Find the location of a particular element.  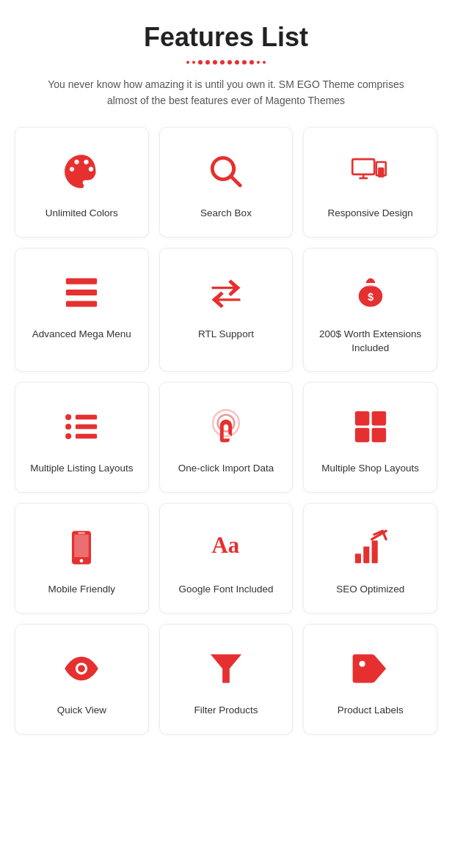

oneclick-icon is located at coordinates (226, 427).